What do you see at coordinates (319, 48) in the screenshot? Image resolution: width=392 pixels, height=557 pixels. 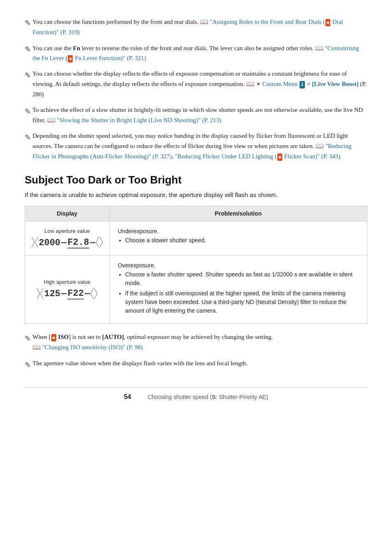 I see `book-ref-icon-2: 📖` at bounding box center [319, 48].